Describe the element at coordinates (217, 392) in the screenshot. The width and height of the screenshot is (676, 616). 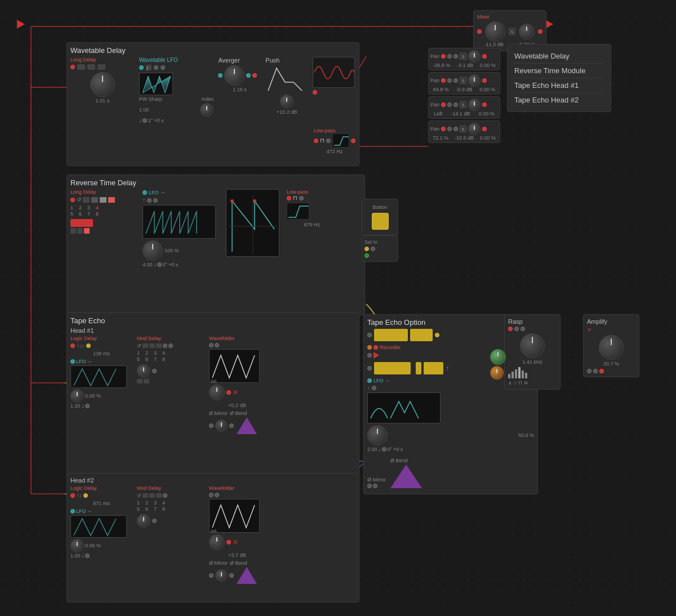
I see `h1-wf-knob` at that location.